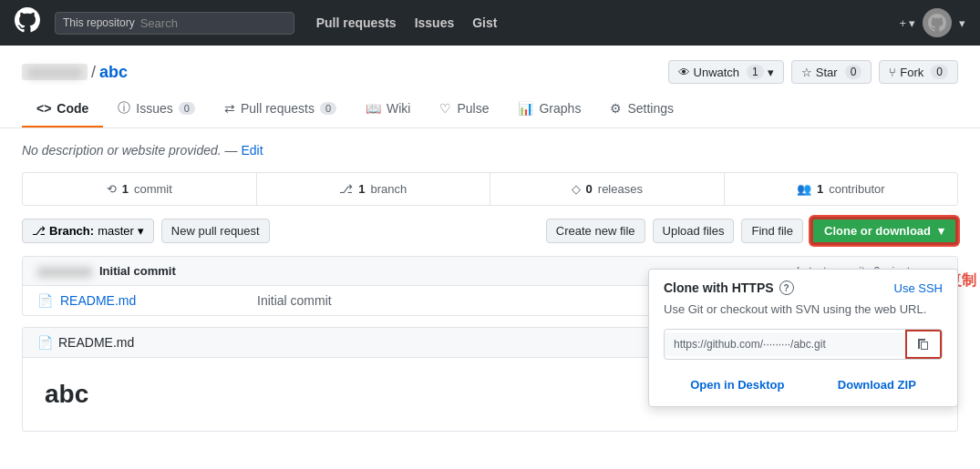 This screenshot has width=980, height=469. Describe the element at coordinates (877, 384) in the screenshot. I see `download-zip-link: Download ZIP` at that location.